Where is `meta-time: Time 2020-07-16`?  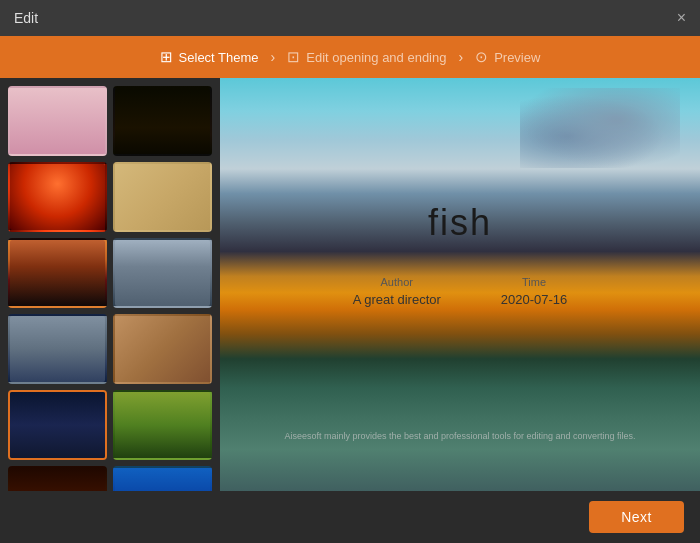
meta-time: Time 2020-07-16 is located at coordinates (534, 292).